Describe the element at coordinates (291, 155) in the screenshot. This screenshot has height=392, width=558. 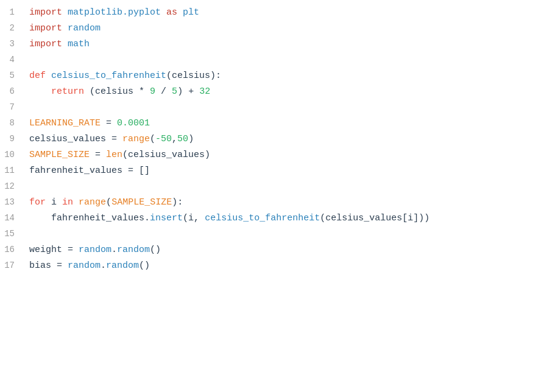
I see `line-content: SAMPLE_SIZE = len(celsius_values)` at that location.